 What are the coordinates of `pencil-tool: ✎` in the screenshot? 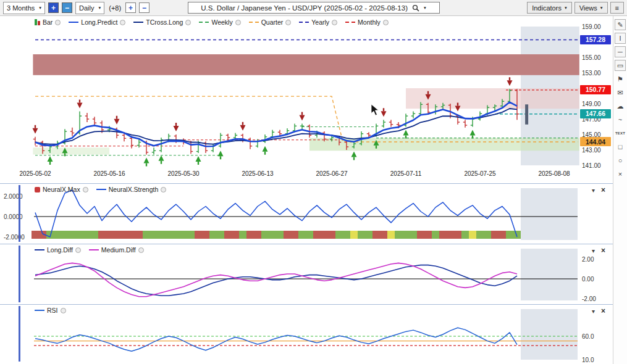 It's located at (620, 25).